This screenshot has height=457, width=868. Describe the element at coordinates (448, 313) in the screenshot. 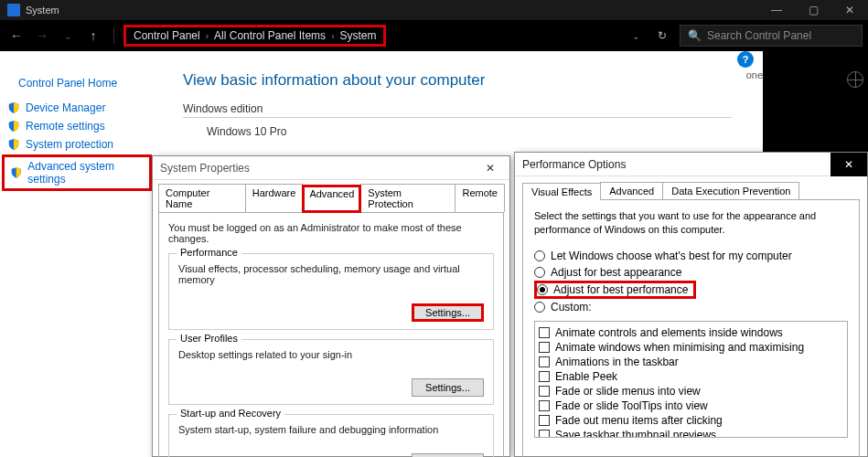

I see `performance-settings-button: Settings...` at that location.